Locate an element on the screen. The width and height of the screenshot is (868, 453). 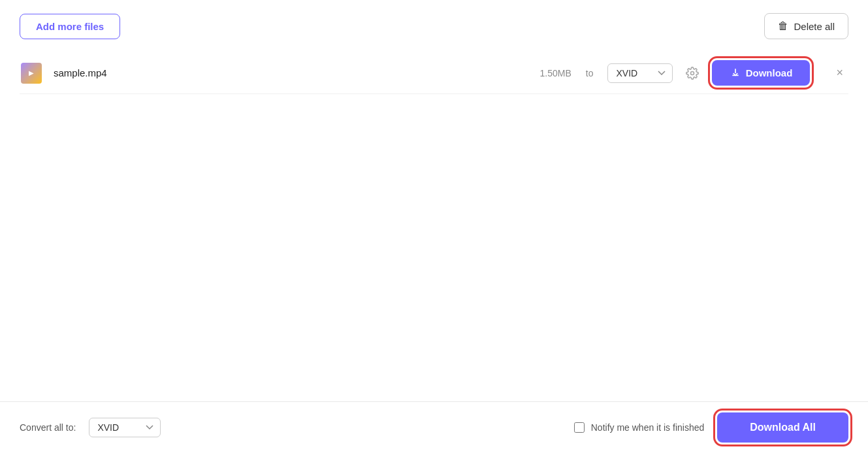
download-arrow-icon is located at coordinates (735, 73).